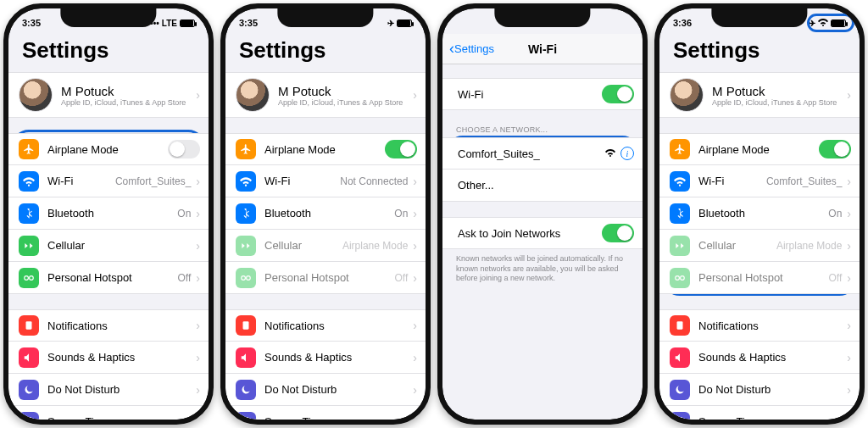  What do you see at coordinates (542, 94) in the screenshot?
I see `wifi-toggle-row: Wi-Fi` at bounding box center [542, 94].